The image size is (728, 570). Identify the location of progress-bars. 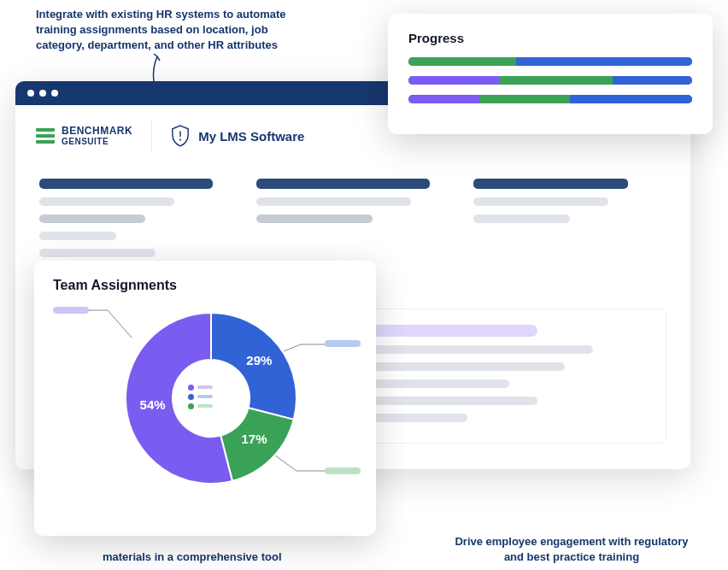
(550, 80).